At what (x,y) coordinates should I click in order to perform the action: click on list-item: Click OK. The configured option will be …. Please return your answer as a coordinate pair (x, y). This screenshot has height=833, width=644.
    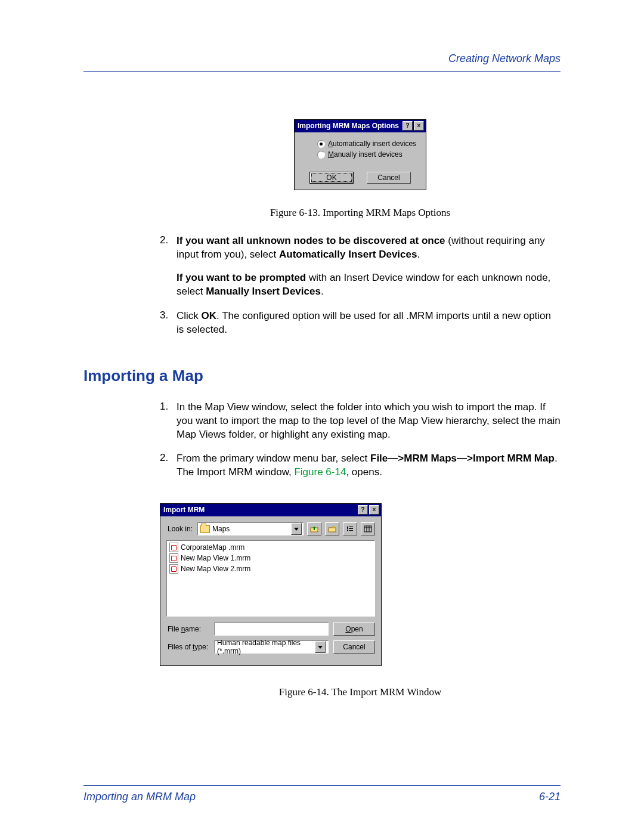
    Looking at the image, I should click on (369, 323).